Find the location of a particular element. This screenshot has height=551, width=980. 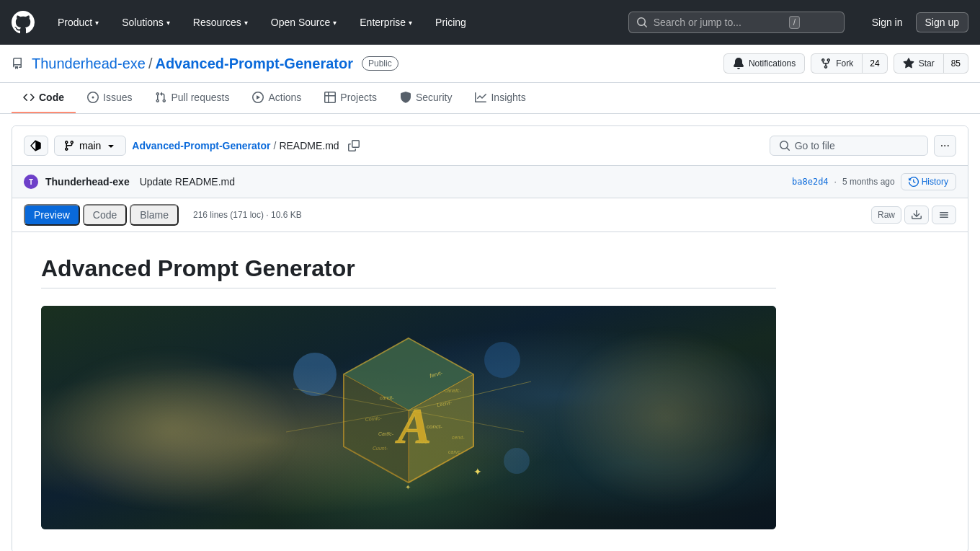

star-count: 85 is located at coordinates (956, 63).